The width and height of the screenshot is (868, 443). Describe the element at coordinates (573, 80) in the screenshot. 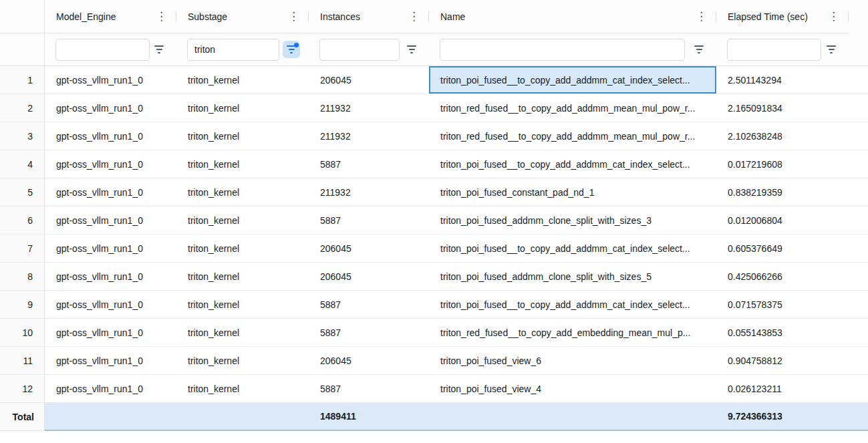

I see `cell-name-selected: triton_poi_fused__to_copy_add_addmm_cat_…` at that location.